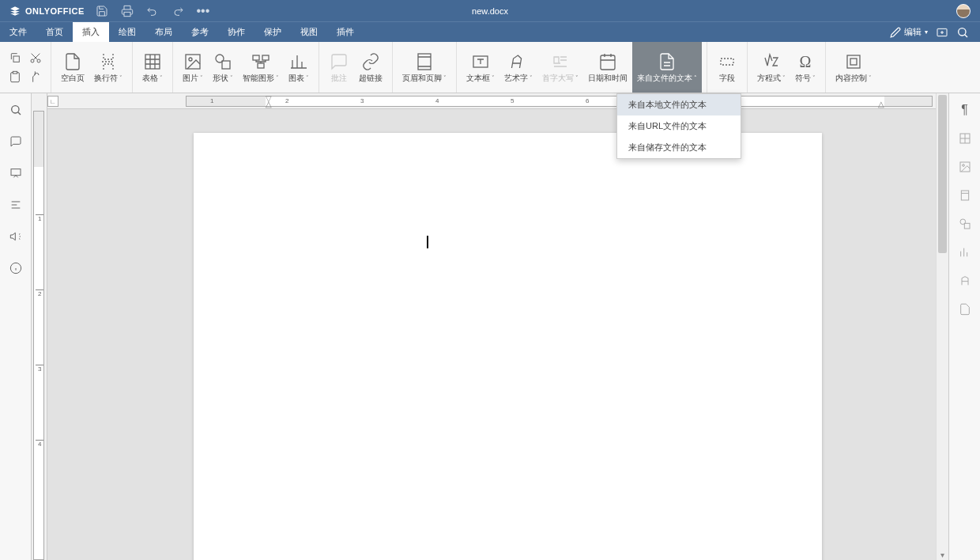  Describe the element at coordinates (127, 11) in the screenshot. I see `print-icon` at that location.